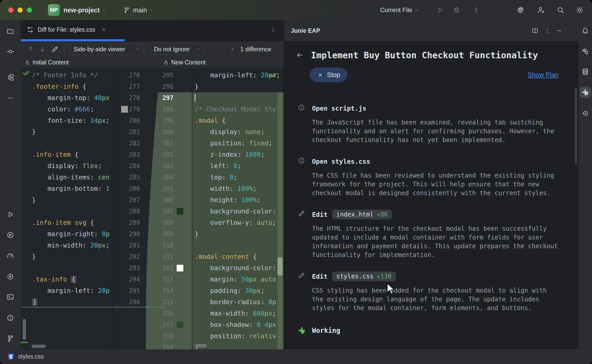 Image resolution: width=592 pixels, height=364 pixels. I want to click on code-line: overflow-y: auto;, so click(238, 223).